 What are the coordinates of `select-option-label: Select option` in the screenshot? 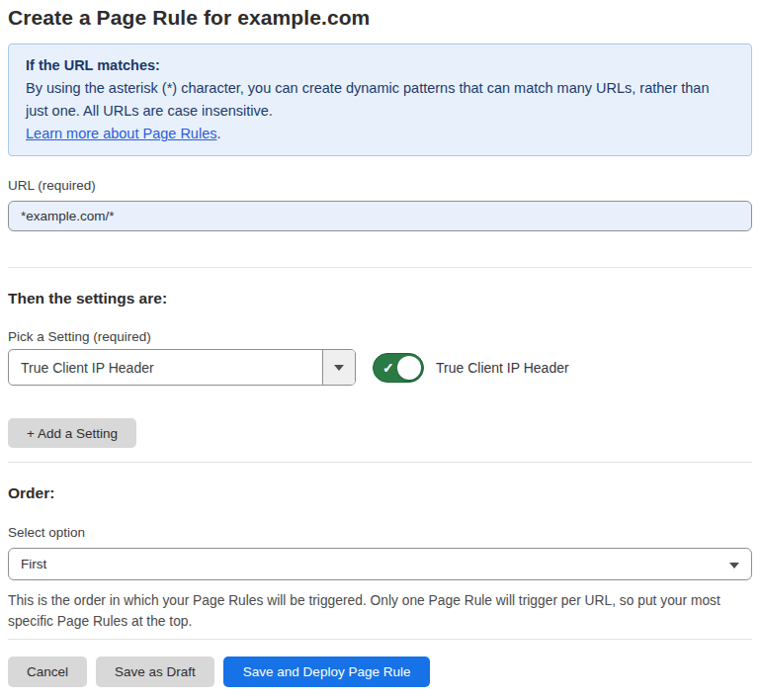 It's located at (380, 533).